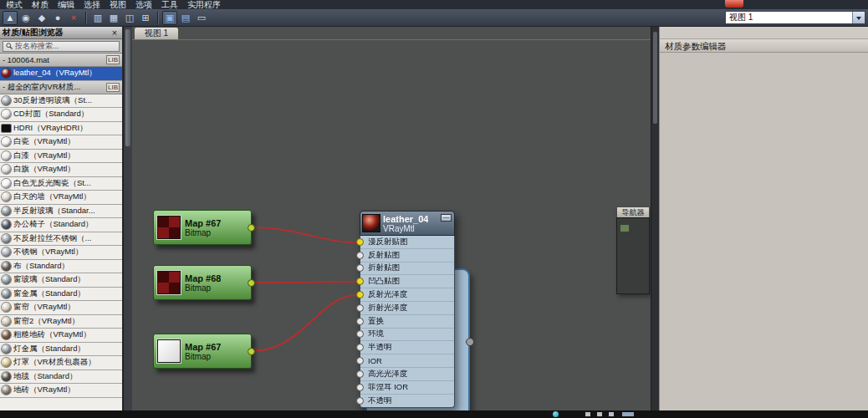 This screenshot has height=418, width=868. What do you see at coordinates (10, 18) in the screenshot?
I see `select-tool-icon: ▲` at bounding box center [10, 18].